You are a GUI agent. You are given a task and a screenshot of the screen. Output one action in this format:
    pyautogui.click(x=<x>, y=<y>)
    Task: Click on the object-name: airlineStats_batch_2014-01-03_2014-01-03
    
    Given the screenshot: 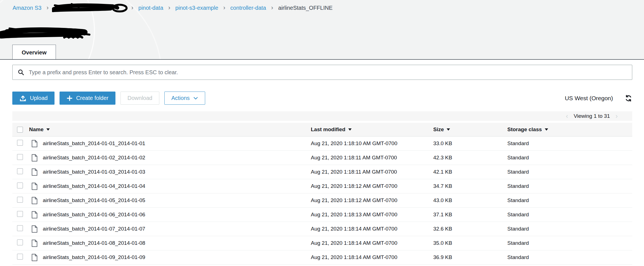 What is the action you would take?
    pyautogui.click(x=94, y=172)
    